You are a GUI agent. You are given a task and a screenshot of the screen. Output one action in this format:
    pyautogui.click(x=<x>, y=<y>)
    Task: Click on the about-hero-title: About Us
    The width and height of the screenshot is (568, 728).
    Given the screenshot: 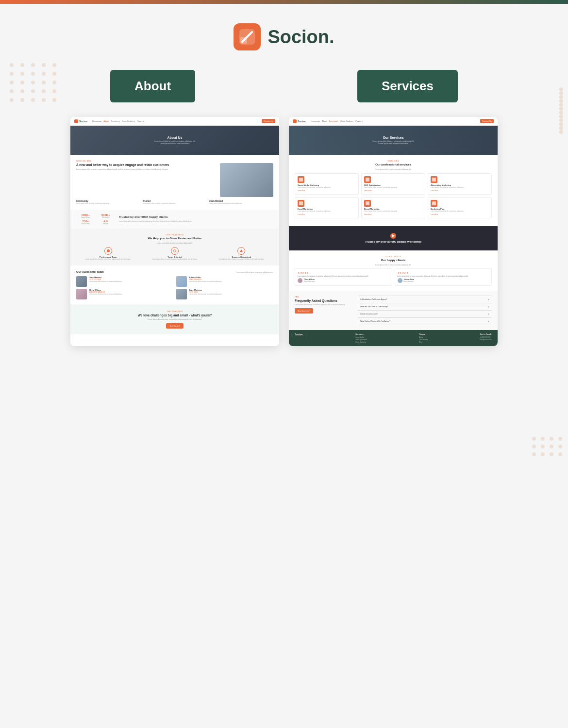 What is the action you would take?
    pyautogui.click(x=175, y=138)
    